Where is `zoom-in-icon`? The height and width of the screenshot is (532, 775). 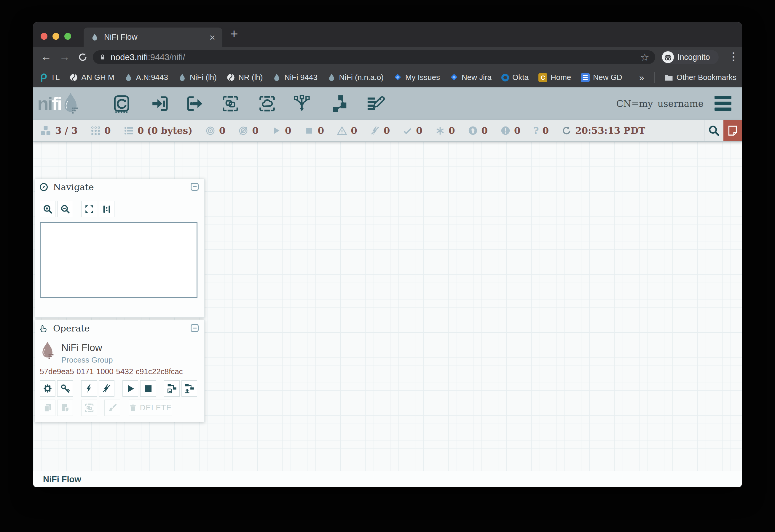 zoom-in-icon is located at coordinates (48, 209).